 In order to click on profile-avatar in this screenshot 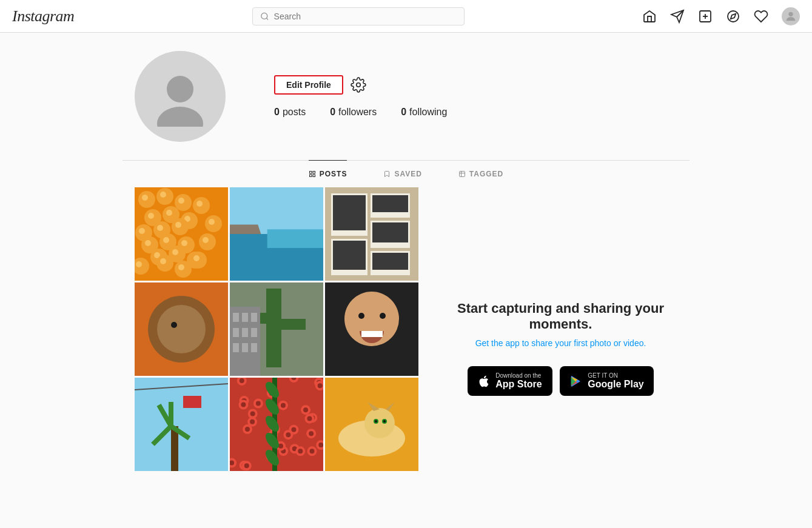, I will do `click(180, 96)`.